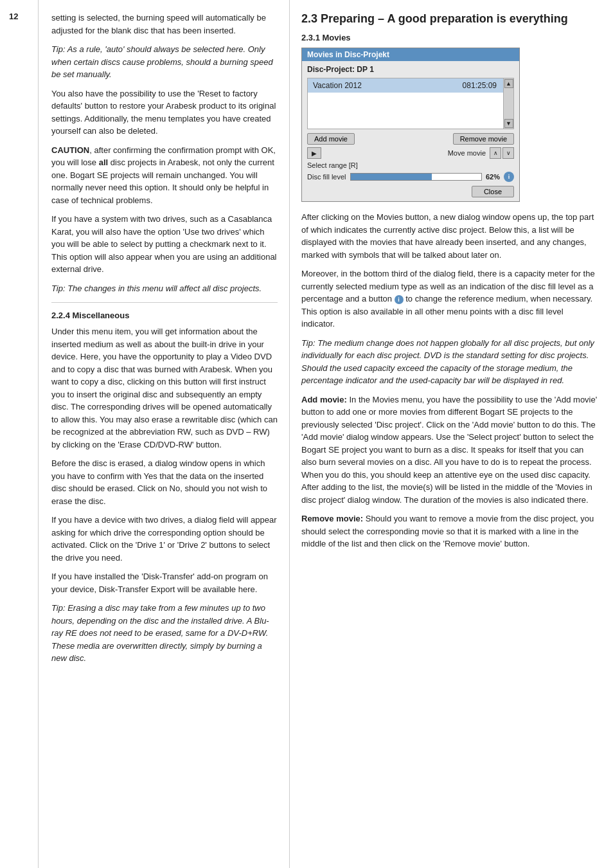 The image size is (613, 868). What do you see at coordinates (509, 177) in the screenshot?
I see `fill-icon-button: i` at bounding box center [509, 177].